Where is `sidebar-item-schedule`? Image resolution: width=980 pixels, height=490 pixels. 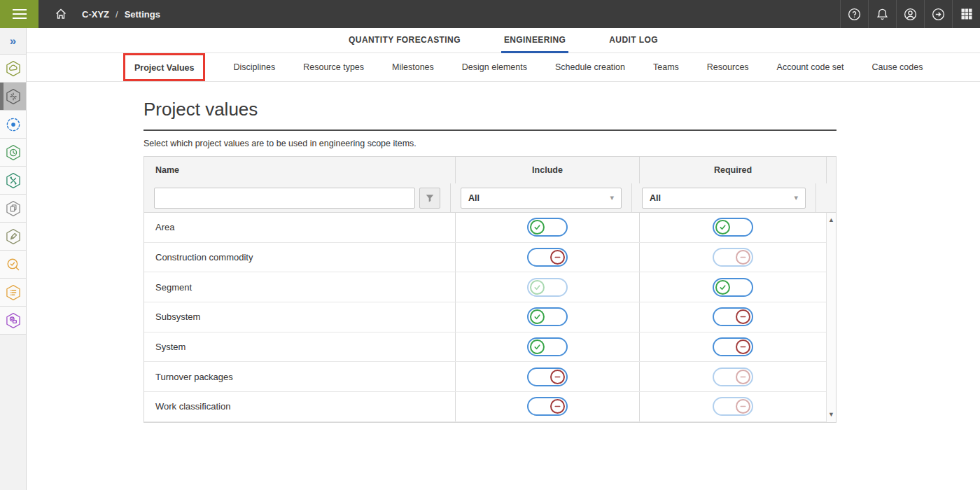
sidebar-item-schedule is located at coordinates (13, 153).